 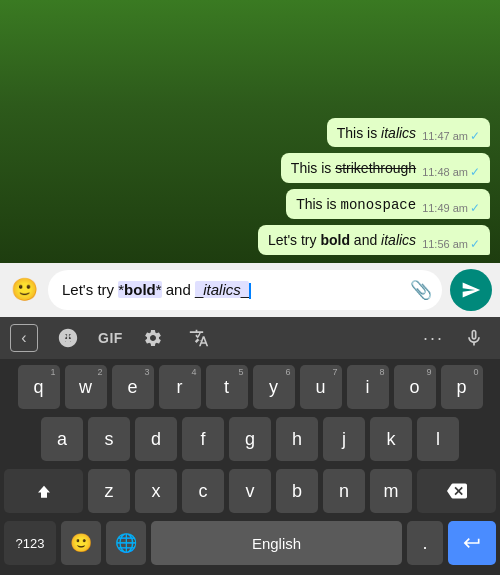 I want to click on message-text: Let's try bold and italics, so click(x=342, y=241).